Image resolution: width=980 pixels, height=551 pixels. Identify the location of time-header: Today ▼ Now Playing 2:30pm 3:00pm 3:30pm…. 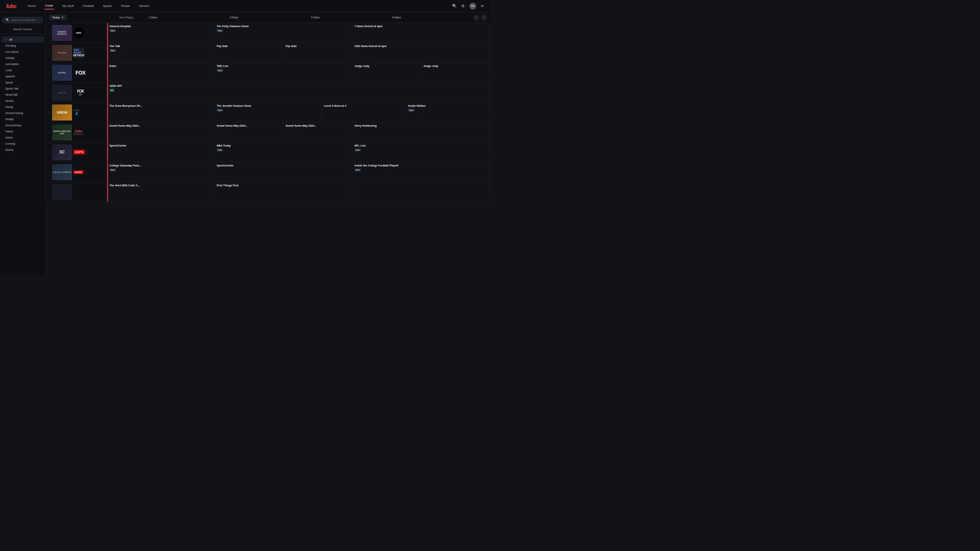
(268, 18).